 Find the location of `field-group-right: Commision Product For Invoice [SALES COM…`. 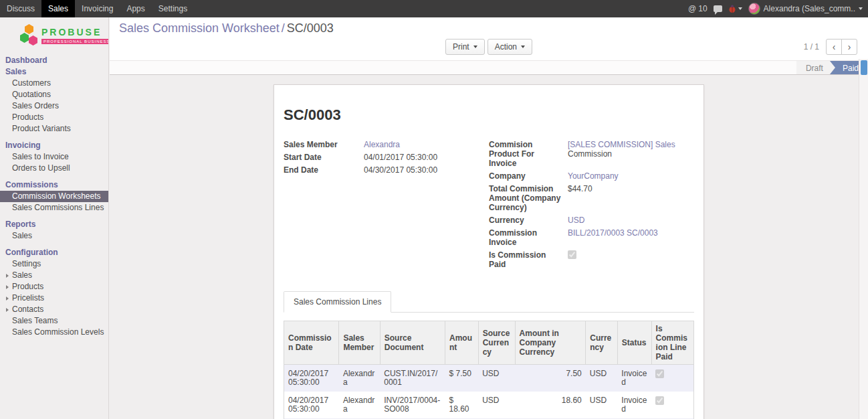

field-group-right: Commision Product For Invoice [SALES COM… is located at coordinates (591, 206).